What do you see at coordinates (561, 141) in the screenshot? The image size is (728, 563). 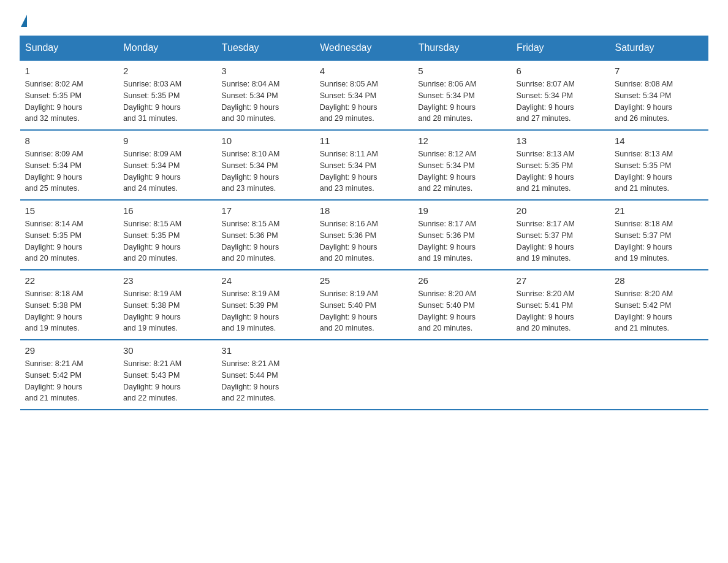 I see `day-number: 13` at bounding box center [561, 141].